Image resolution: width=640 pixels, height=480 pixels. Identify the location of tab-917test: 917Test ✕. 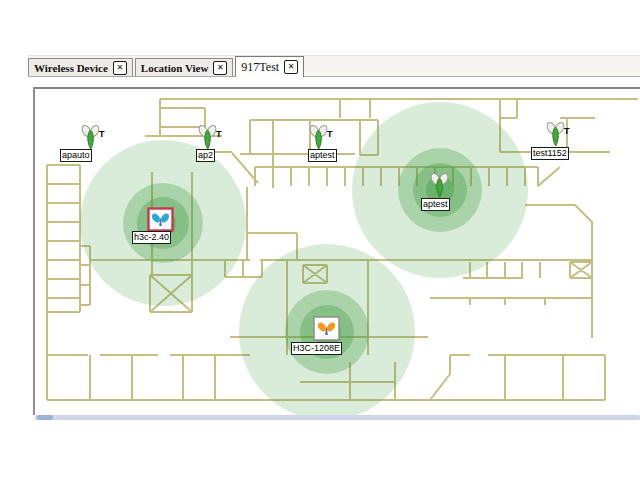
(270, 66).